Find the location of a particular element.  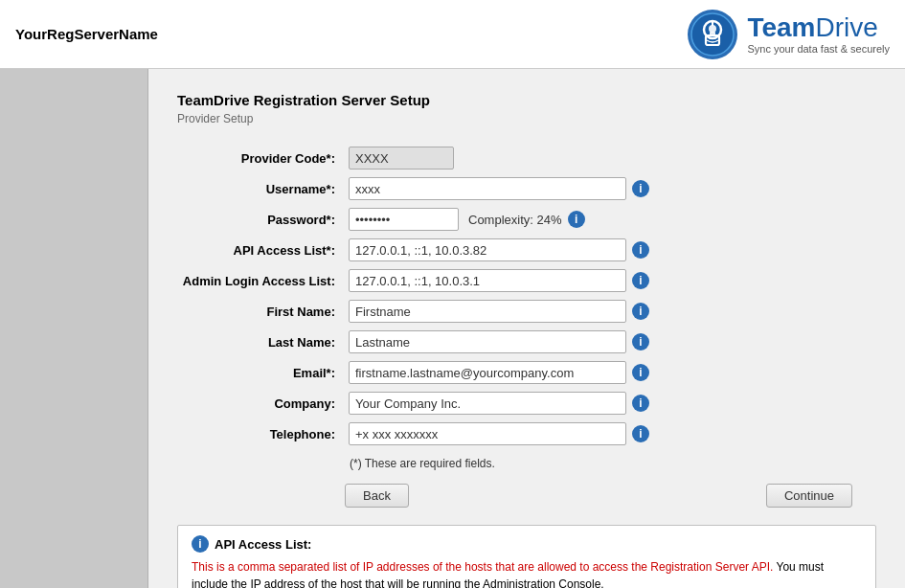

info-icon-3: i is located at coordinates (641, 250).